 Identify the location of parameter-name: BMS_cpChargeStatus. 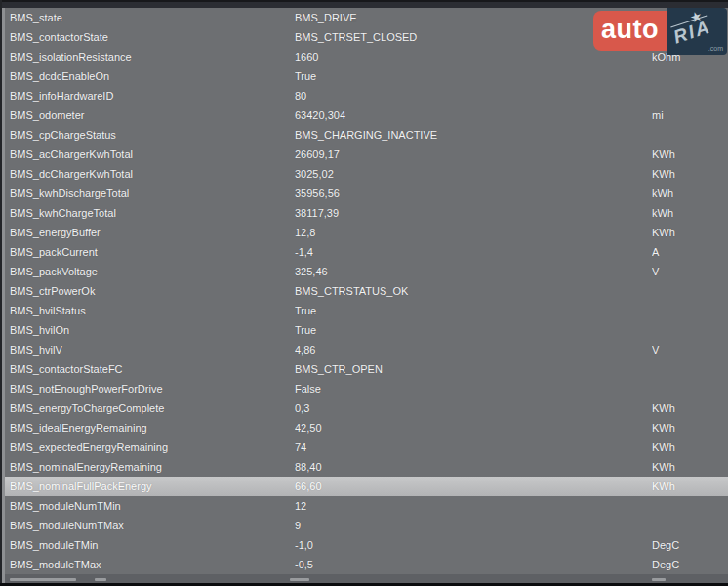
(151, 135).